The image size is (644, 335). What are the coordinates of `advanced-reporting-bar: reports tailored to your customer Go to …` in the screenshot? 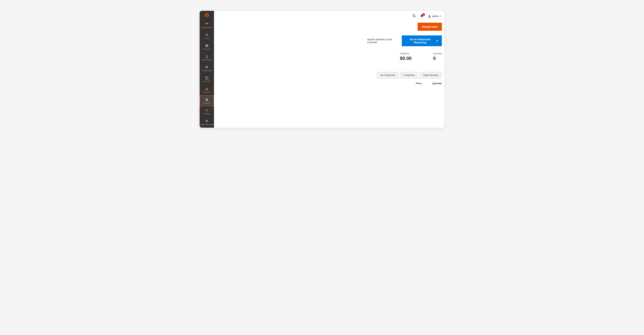 It's located at (404, 41).